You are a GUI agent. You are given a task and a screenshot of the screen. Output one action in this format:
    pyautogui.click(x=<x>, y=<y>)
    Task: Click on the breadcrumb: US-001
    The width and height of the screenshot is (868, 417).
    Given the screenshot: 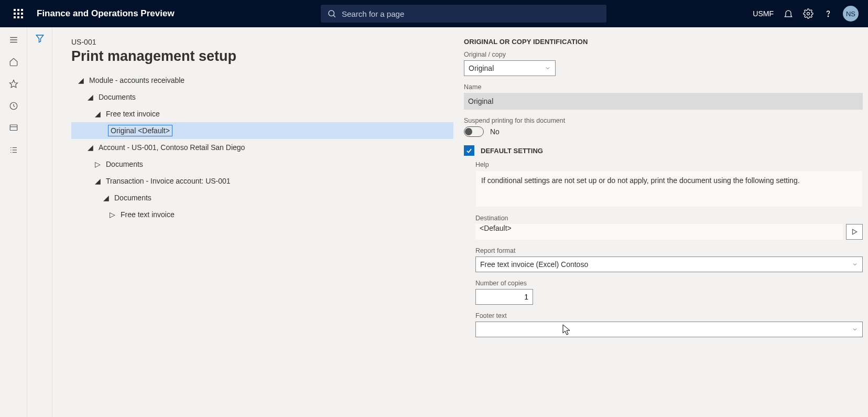 What is the action you would take?
    pyautogui.click(x=262, y=42)
    